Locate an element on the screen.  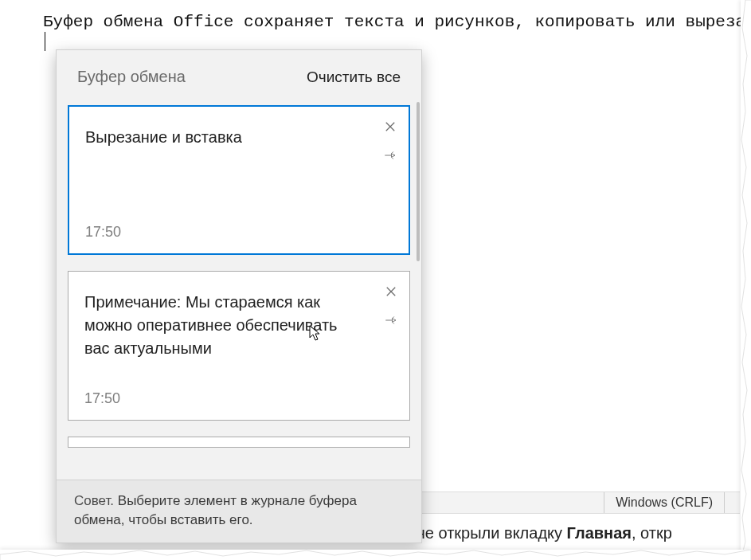
tip-label: Совет. is located at coordinates (94, 500).